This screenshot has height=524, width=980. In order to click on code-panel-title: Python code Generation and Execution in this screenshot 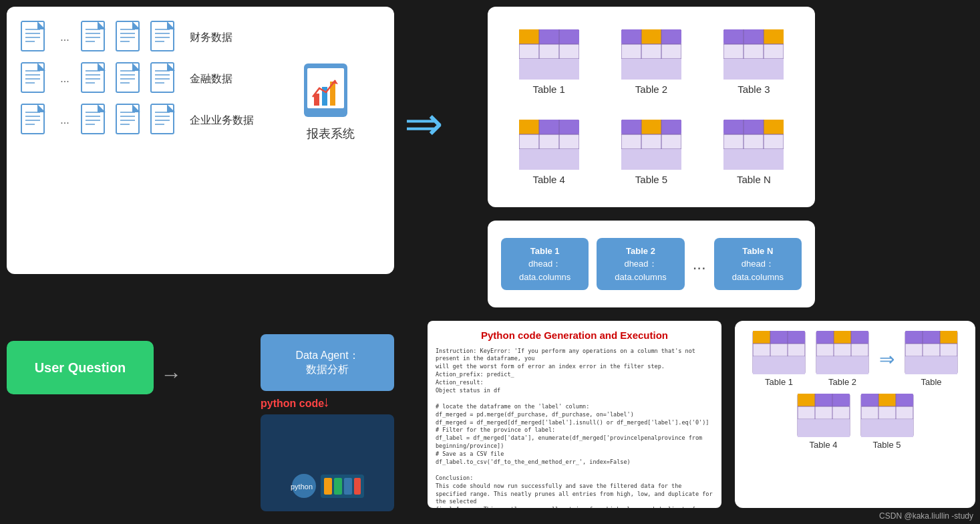, I will do `click(575, 336)`.